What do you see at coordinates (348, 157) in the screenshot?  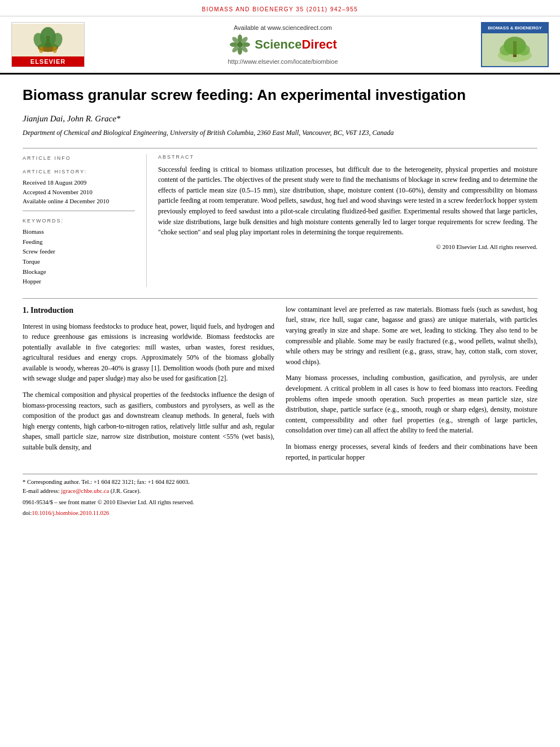 I see `abstract-title: ABSTRACT` at bounding box center [348, 157].